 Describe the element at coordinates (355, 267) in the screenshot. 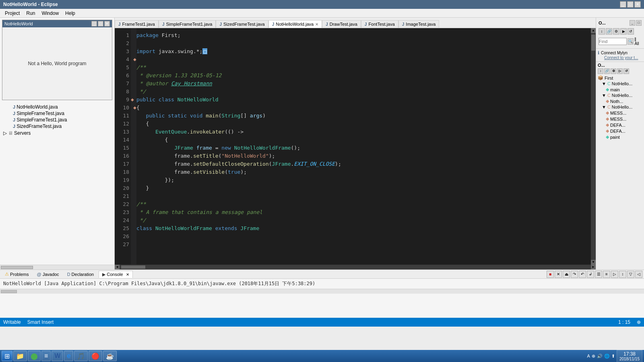

I see `horizontal-scrollbar: ◄ ►` at that location.